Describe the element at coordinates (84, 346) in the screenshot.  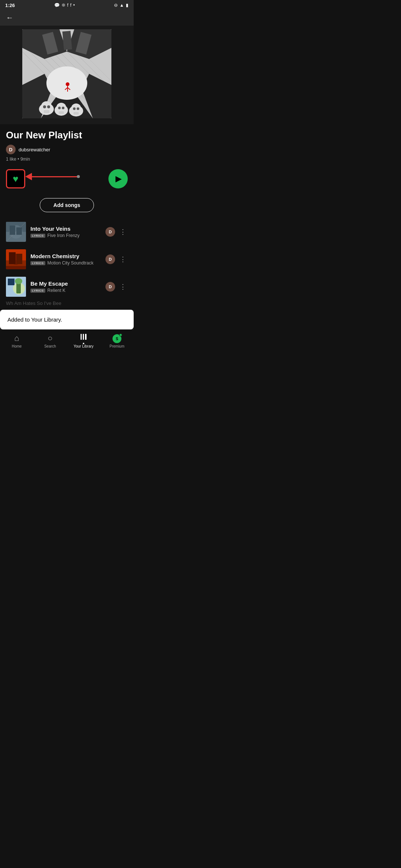
I see `nav-label-library: Your Library` at that location.